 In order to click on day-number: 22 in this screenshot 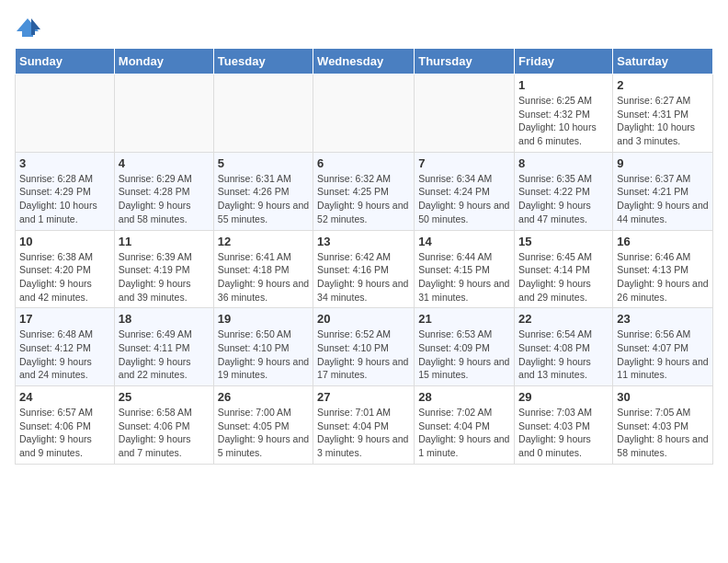, I will do `click(563, 318)`.